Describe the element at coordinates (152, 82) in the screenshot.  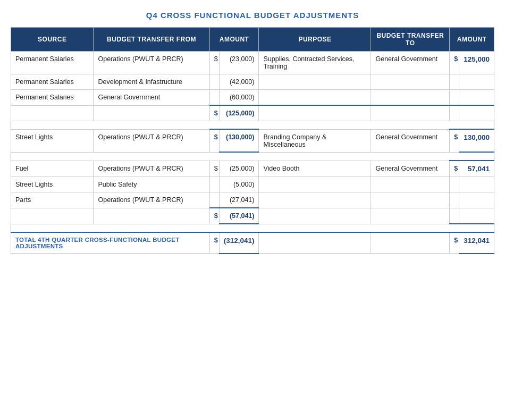
I see `transfer-from-cell: Development & Infastructure` at that location.